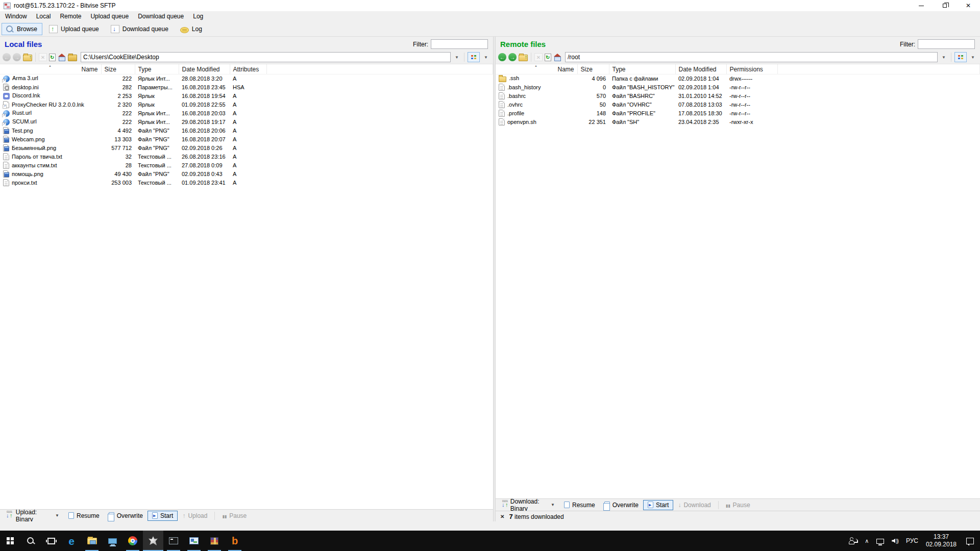 This screenshot has height=551, width=980. What do you see at coordinates (247, 139) in the screenshot?
I see `file-row: Webcam.png 13 303 Файл "PNG" 16.08.2018 …` at bounding box center [247, 139].